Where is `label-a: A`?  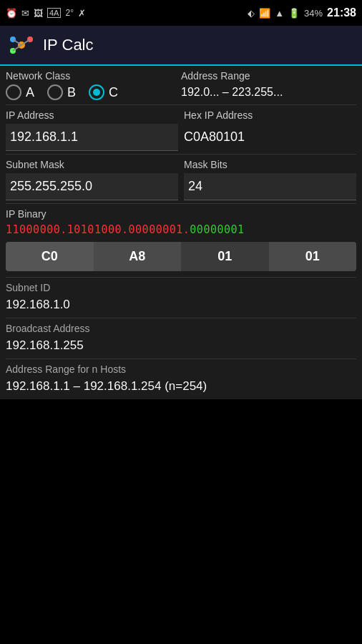 label-a: A is located at coordinates (30, 93).